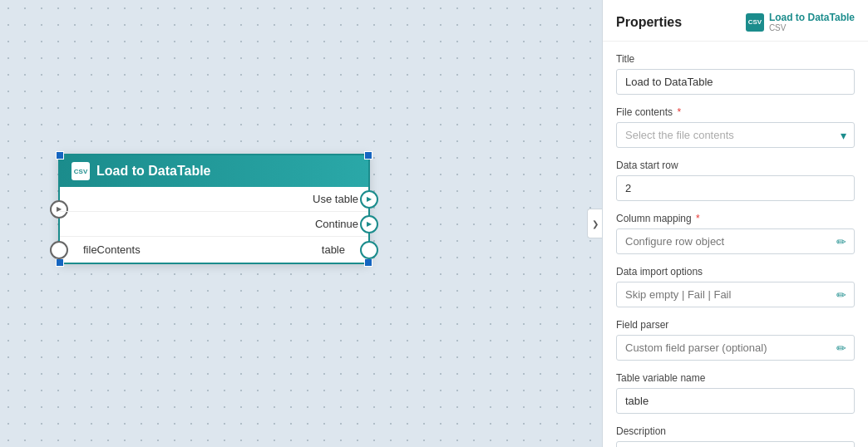 The height and width of the screenshot is (447, 868). Describe the element at coordinates (841, 242) in the screenshot. I see `edit-icon-column-mapping: ✏` at that location.